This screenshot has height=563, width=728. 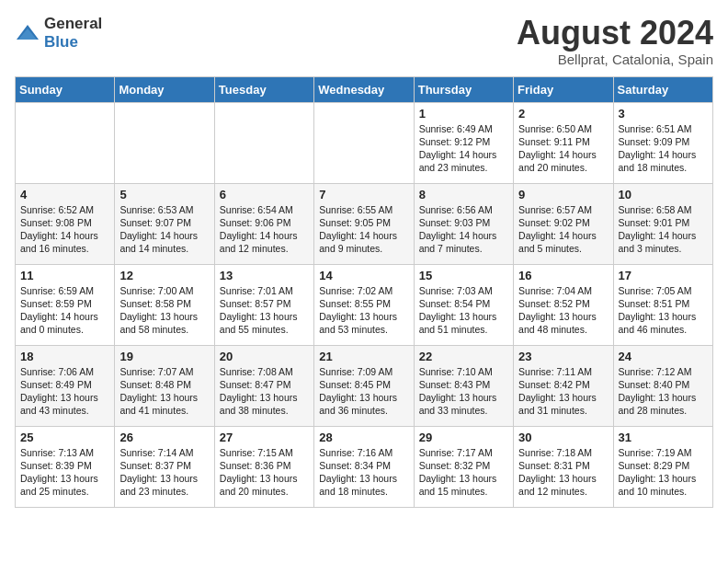 I want to click on day-info: and 16 minutes., so click(x=64, y=248).